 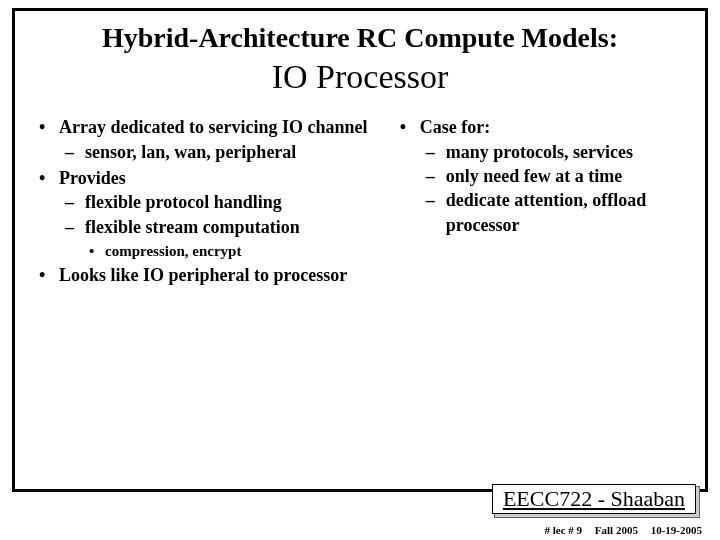 I want to click on list-item: flexible stream computation compression,…, so click(x=220, y=238).